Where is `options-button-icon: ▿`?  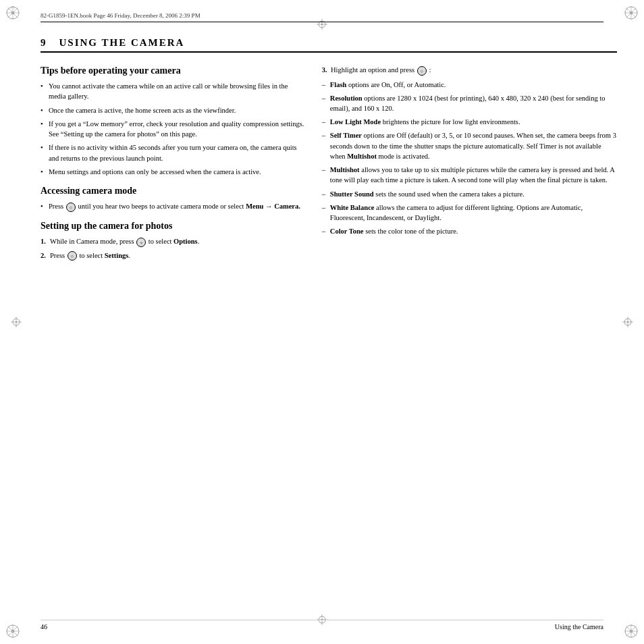 options-button-icon: ▿ is located at coordinates (141, 242).